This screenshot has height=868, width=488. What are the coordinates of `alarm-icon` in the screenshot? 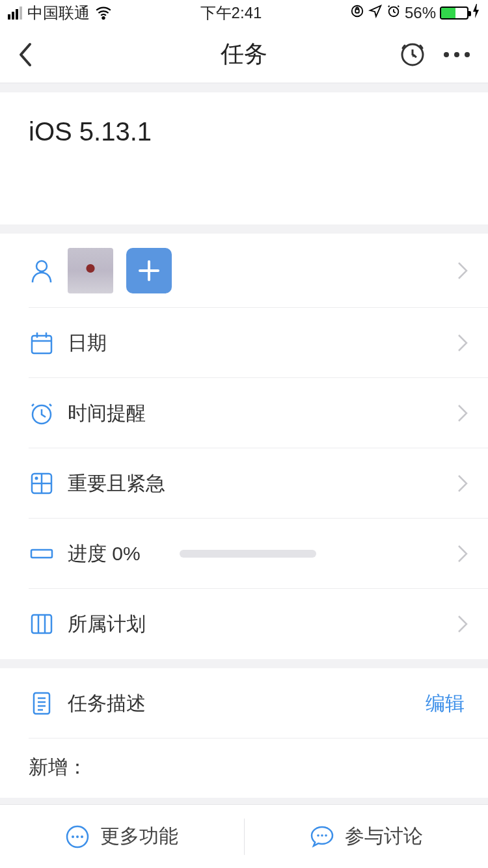 It's located at (394, 13).